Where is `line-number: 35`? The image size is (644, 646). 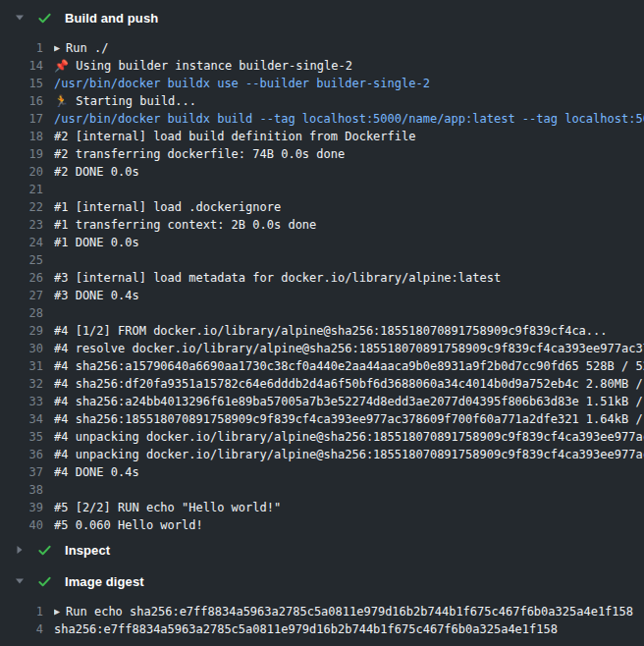 line-number: 35 is located at coordinates (22, 437).